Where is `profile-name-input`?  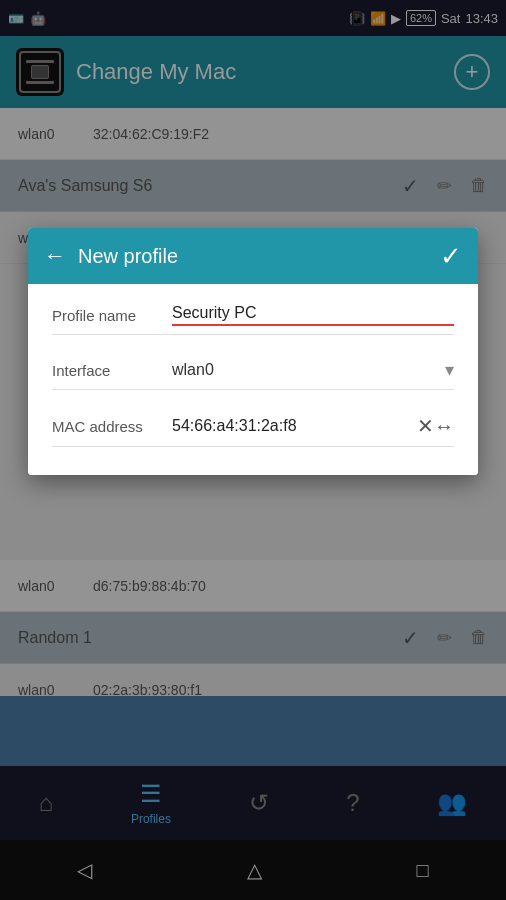
profile-name-input is located at coordinates (313, 315).